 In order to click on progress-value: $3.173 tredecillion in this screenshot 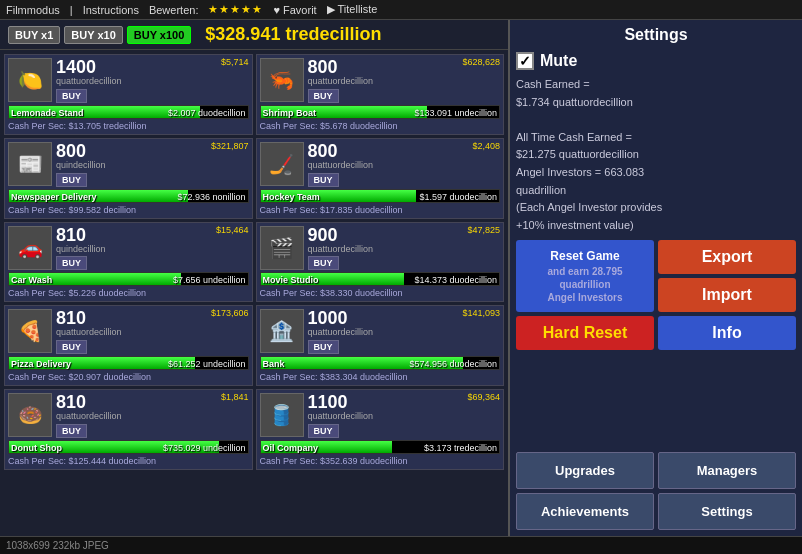, I will do `click(460, 448)`.